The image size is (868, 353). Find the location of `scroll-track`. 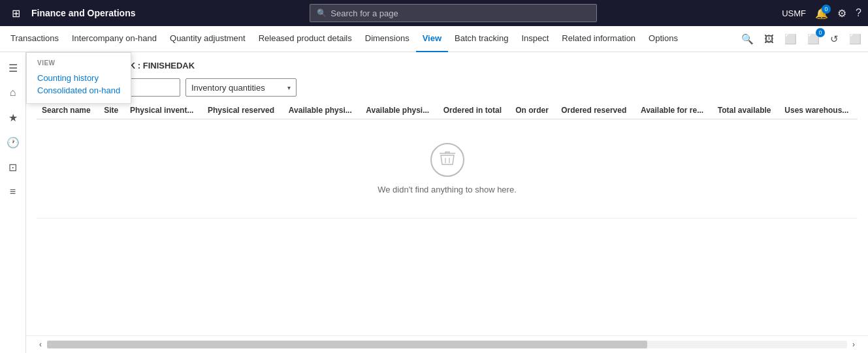

scroll-track is located at coordinates (447, 345).